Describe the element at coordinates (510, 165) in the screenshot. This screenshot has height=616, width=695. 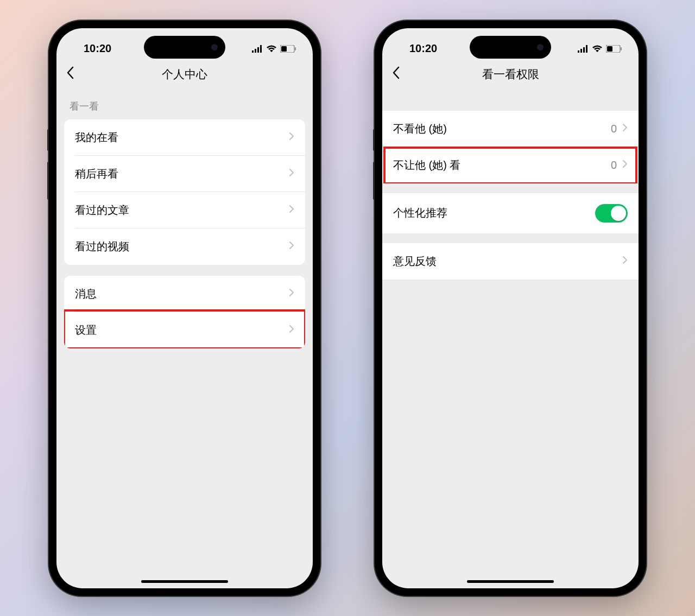
I see `list-item-dont-let-see: 不让他 (她) 看 0` at that location.